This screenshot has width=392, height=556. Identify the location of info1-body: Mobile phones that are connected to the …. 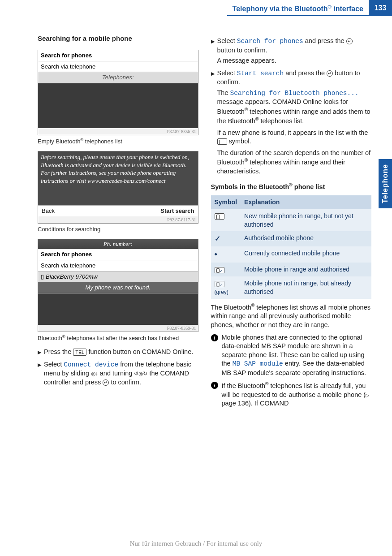
(297, 356).